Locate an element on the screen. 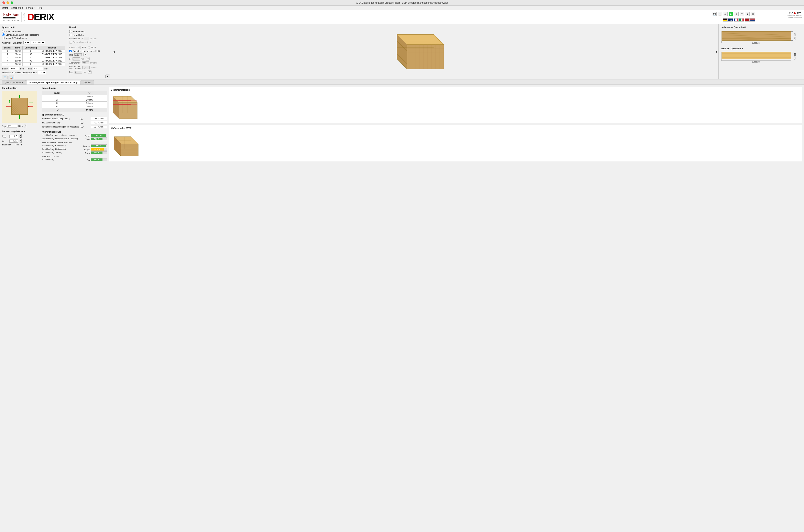  d0-input is located at coordinates (76, 59).